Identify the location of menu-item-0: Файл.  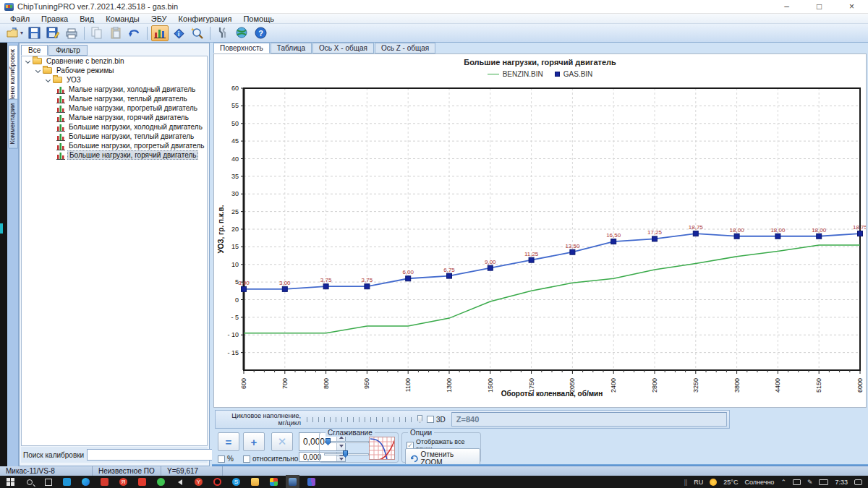
(20, 19).